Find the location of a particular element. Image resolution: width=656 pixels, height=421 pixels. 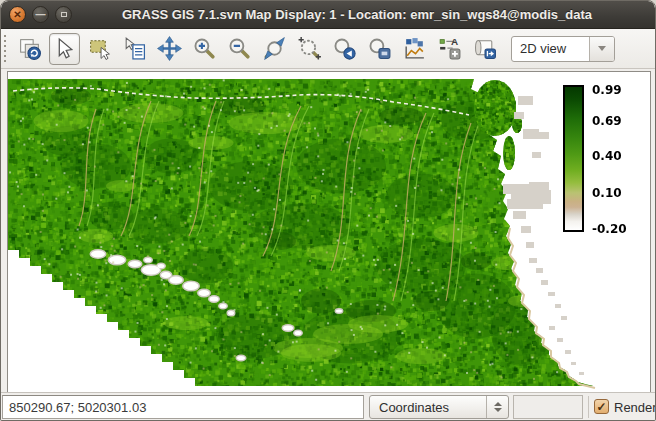

statusbar-mode-choice: Coordinates is located at coordinates (439, 407).